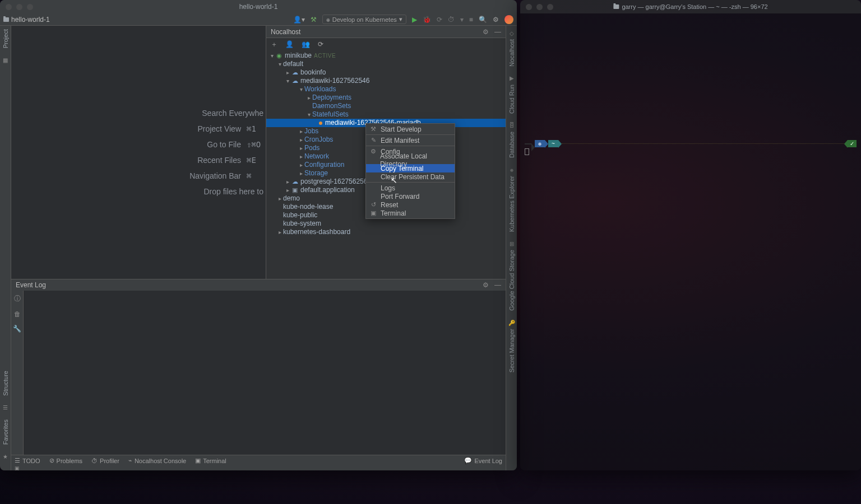 The image size is (861, 504). What do you see at coordinates (512, 244) in the screenshot?
I see `gcs-tool-icon: ⊞` at bounding box center [512, 244].